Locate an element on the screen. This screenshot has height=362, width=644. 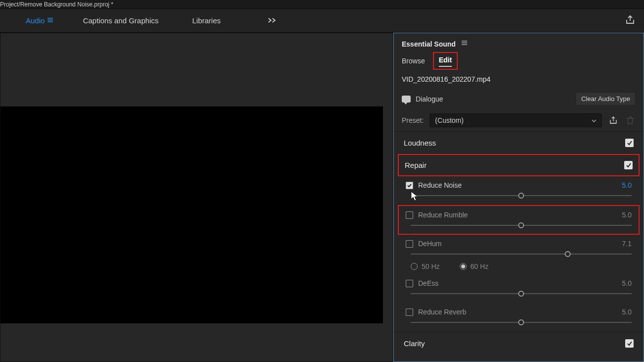
reduce-reverb-control: Reduce Reverb 5.0 is located at coordinates (519, 317).